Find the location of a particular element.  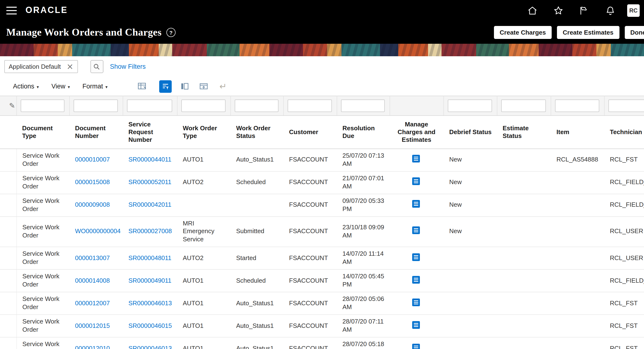

col-header-document-number: Document Number is located at coordinates (96, 132).